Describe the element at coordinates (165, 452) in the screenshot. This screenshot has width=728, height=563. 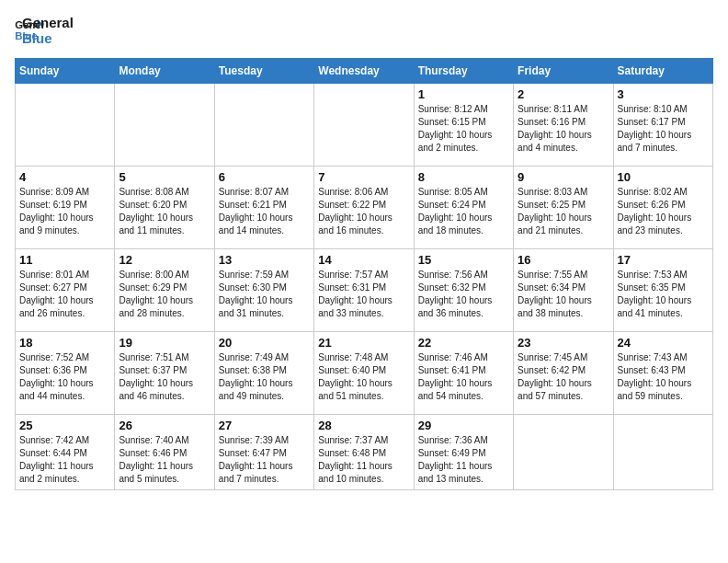
I see `calendar-cell: 26Sunrise: 7:40 AM Sunset: 6:46 PM Dayli…` at that location.